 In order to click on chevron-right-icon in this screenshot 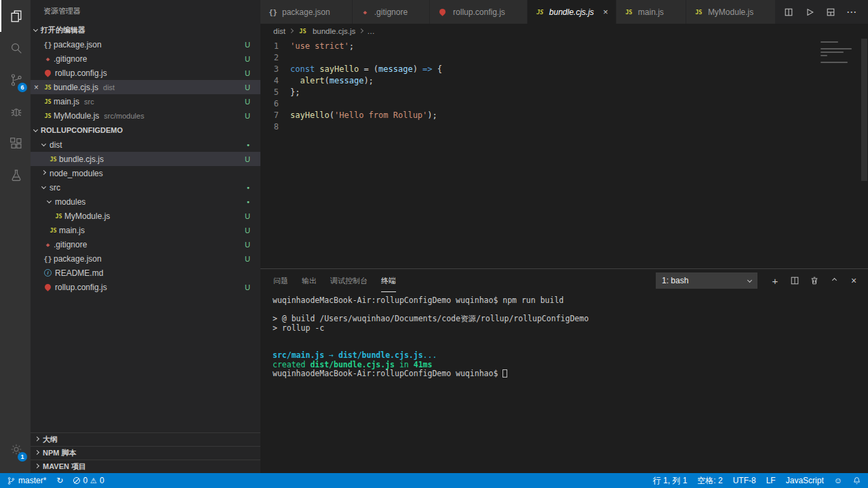, I will do `click(37, 439)`.